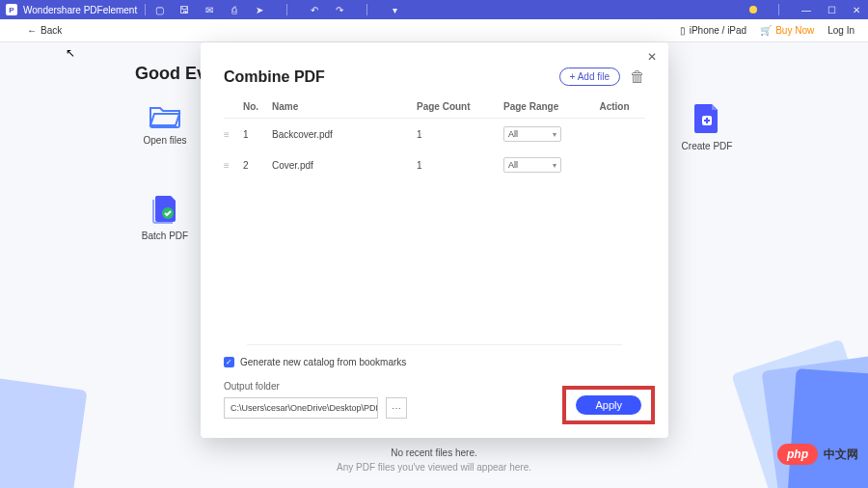  What do you see at coordinates (818, 454) in the screenshot?
I see `php-watermark: php 中文网` at bounding box center [818, 454].